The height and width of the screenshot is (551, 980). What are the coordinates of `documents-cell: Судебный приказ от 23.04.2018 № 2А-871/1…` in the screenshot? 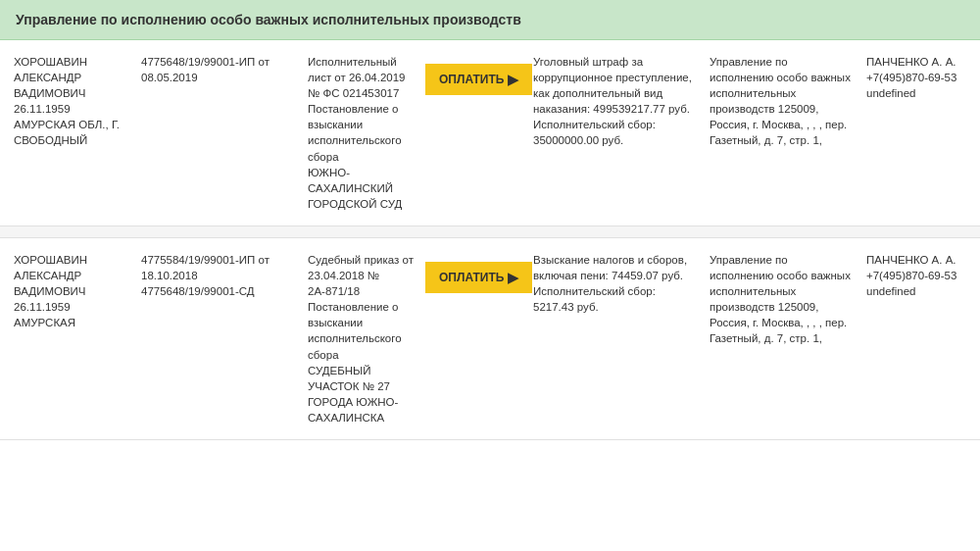 It's located at (361, 339).